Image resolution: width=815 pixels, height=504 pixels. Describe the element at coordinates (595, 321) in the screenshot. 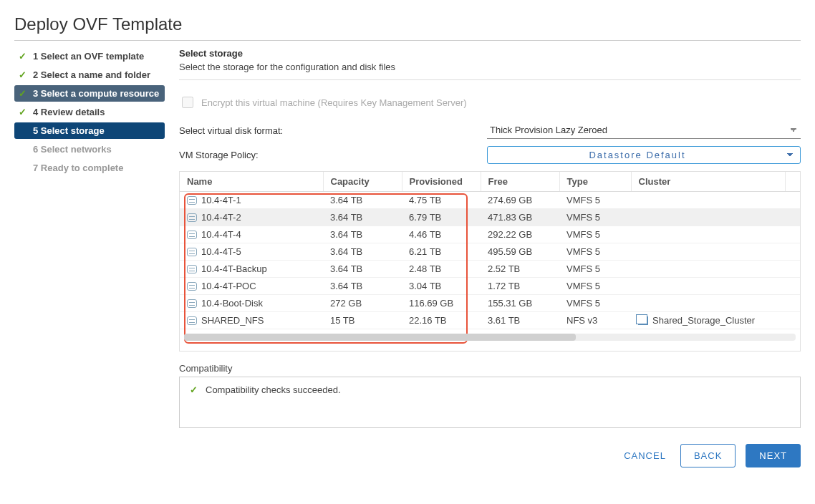

I see `cell-type: NFS v3` at that location.